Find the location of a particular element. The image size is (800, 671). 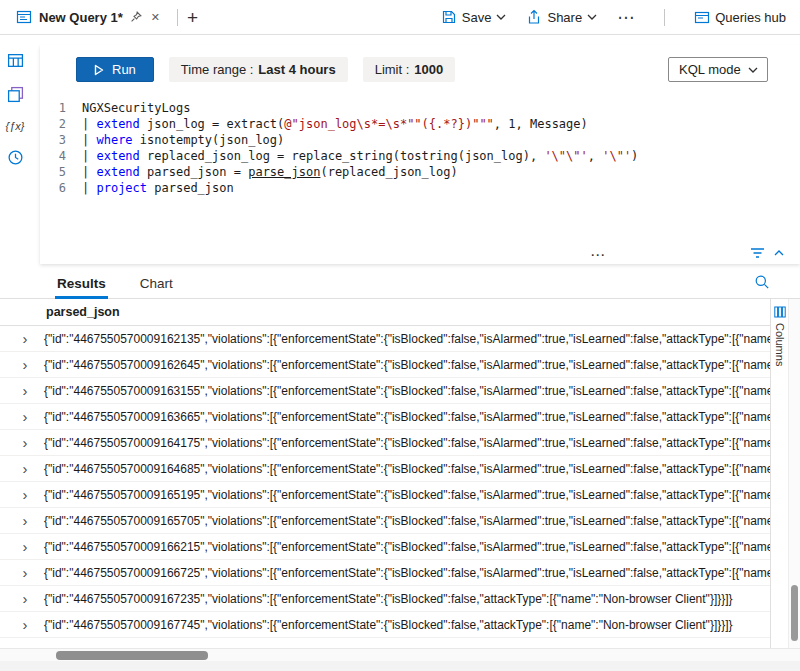

mode-select: KQL mode is located at coordinates (718, 70).